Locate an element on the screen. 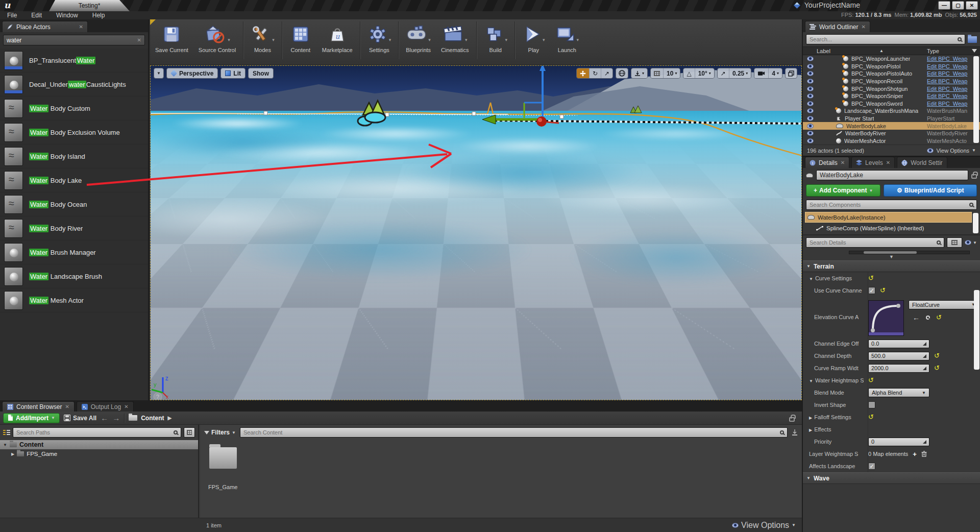 The image size is (980, 532). outliner-row: BPC_WeaponRecoilEdit BPC_Weap is located at coordinates (891, 82).